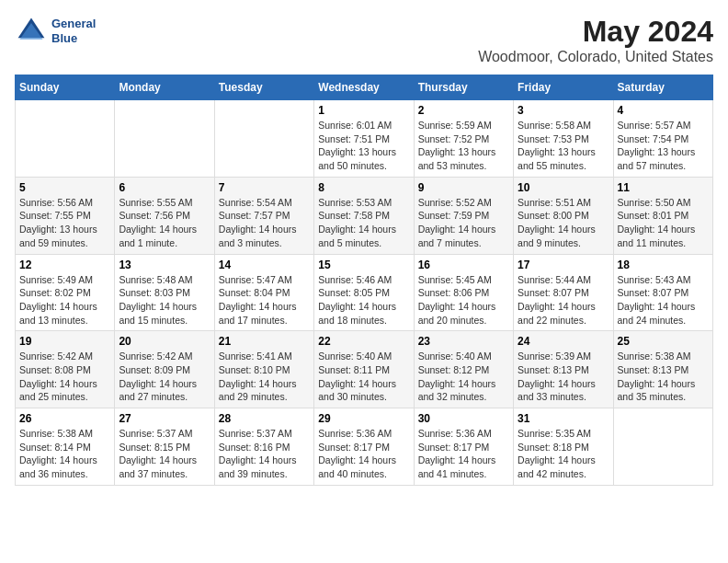  I want to click on day-number: 18, so click(664, 265).